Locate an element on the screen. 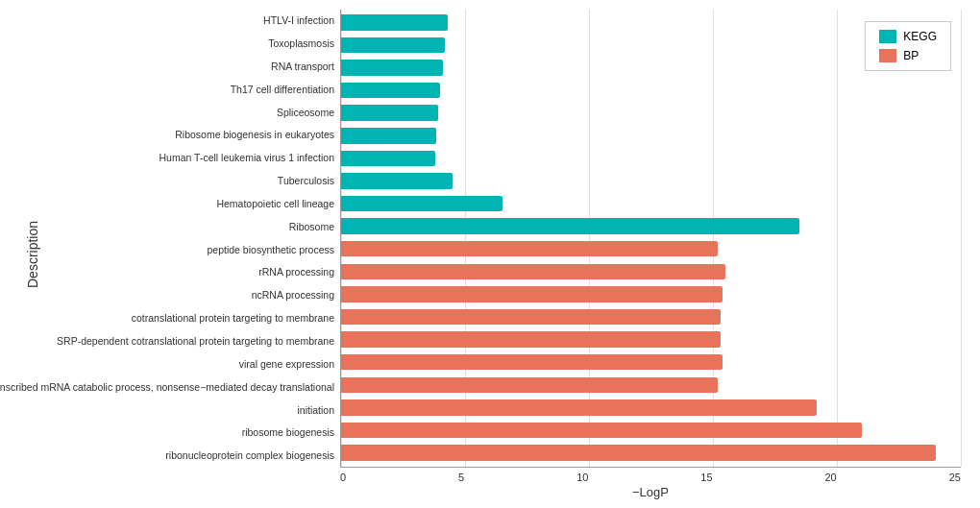 The width and height of the screenshot is (980, 508). y-label: ribosome biogenesis is located at coordinates (288, 432).